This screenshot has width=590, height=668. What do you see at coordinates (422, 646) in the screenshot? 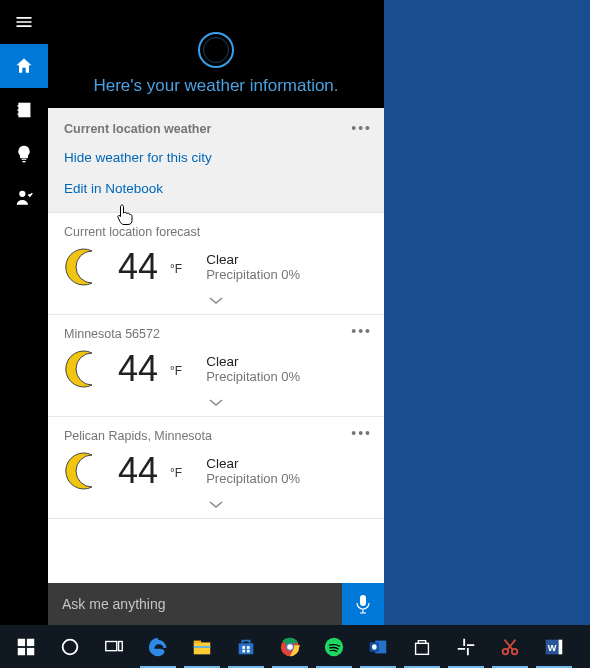
I see `store-alt-taskbar-icon` at bounding box center [422, 646].